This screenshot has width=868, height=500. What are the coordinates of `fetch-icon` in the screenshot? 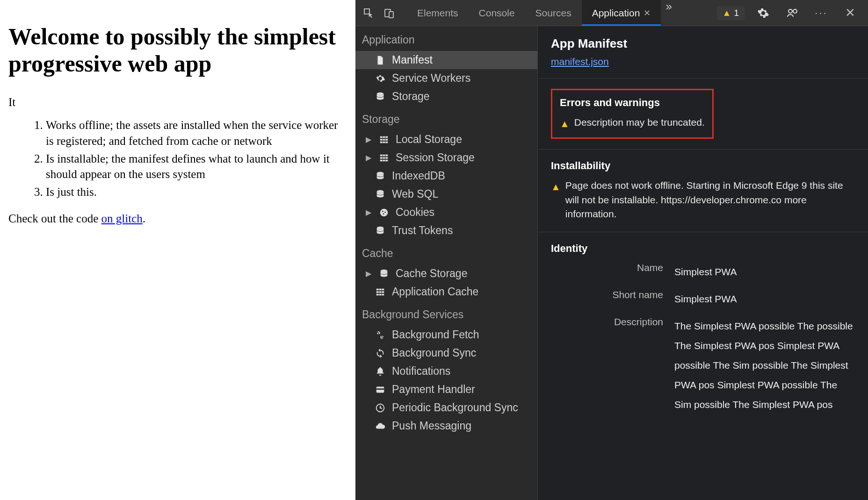 It's located at (380, 335).